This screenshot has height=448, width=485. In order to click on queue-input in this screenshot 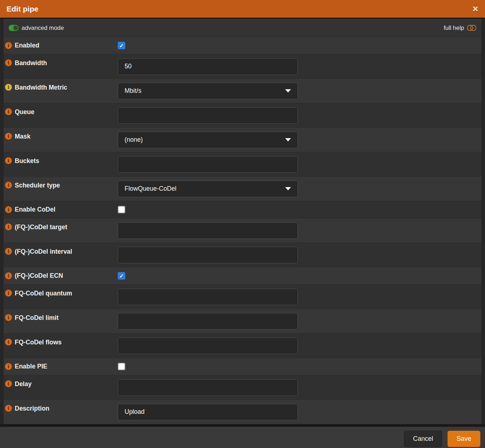, I will do `click(208, 116)`.